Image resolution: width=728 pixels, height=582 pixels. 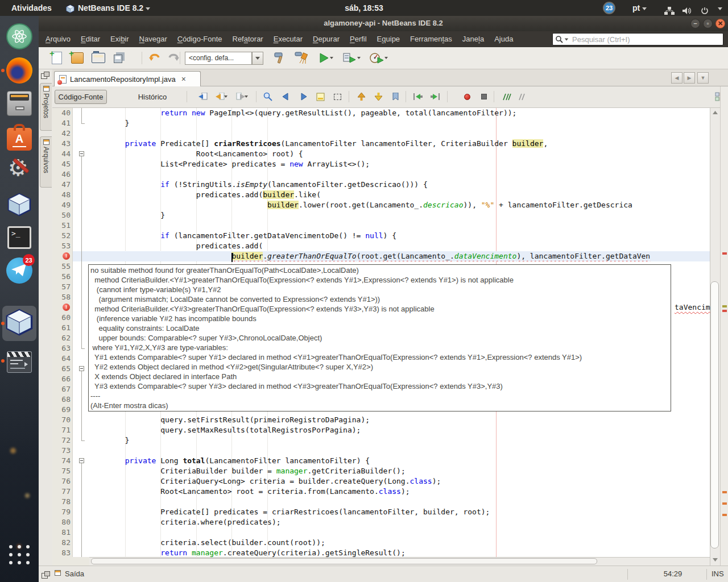 What do you see at coordinates (152, 97) in the screenshot?
I see `history-view-button: Histórico` at bounding box center [152, 97].